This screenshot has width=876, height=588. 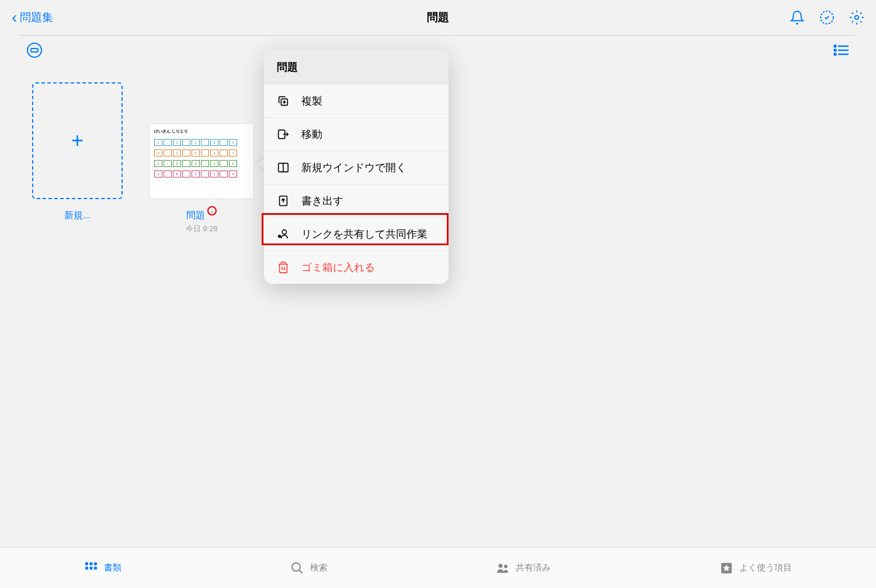 What do you see at coordinates (322, 201) in the screenshot?
I see `menu-label: 書き出す` at bounding box center [322, 201].